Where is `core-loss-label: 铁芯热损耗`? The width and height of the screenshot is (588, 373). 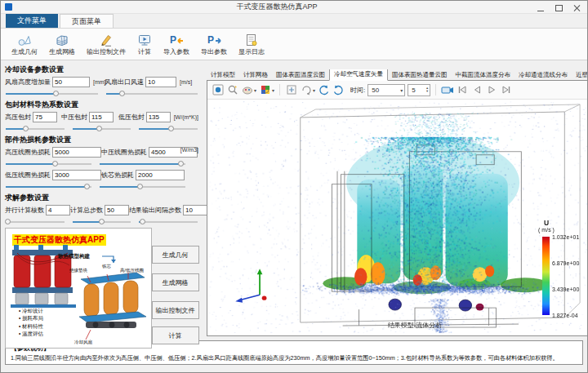 core-loss-label: 铁芯热损耗 is located at coordinates (118, 175).